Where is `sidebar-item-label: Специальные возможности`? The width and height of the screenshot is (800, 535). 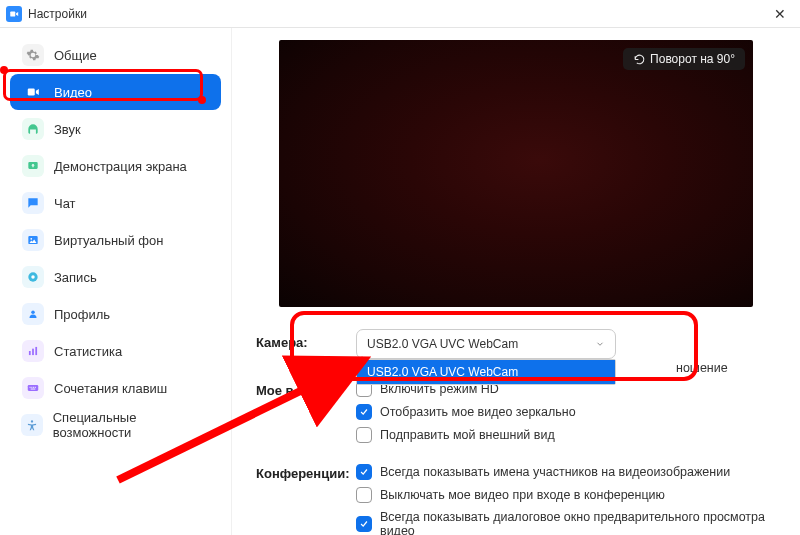 sidebar-item-label: Специальные возможности is located at coordinates (131, 425).